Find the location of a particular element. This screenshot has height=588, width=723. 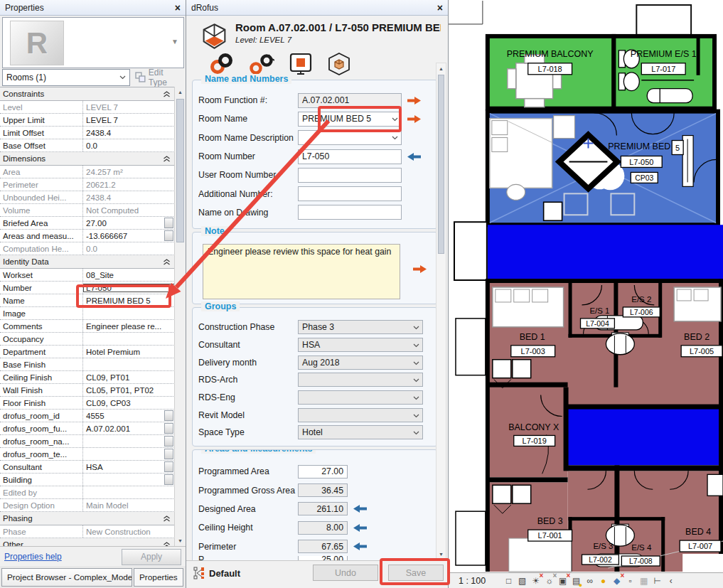

section-header-identity-data: Identity Data is located at coordinates (87, 262).